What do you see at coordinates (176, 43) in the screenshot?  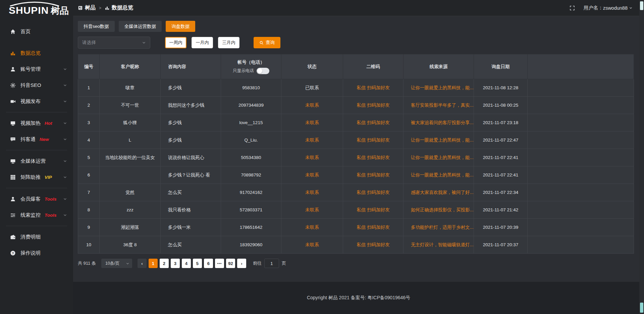 I see `range-button-一周内: 一周内` at bounding box center [176, 43].